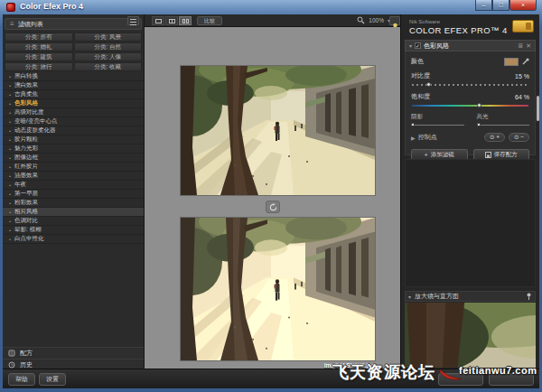 The image size is (542, 392). Describe the element at coordinates (73, 95) in the screenshot. I see `filter-list-item: • 古典柔焦` at that location.